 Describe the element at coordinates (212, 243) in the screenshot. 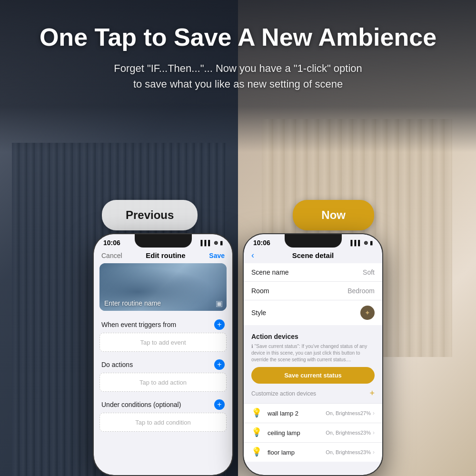

I see `left-status-icons: ▌▌▌ ⊛ ▮` at that location.